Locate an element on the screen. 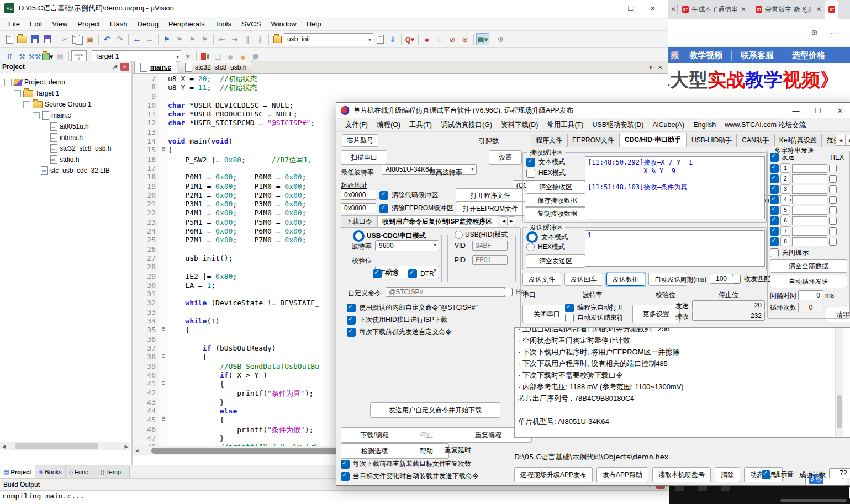 This screenshot has width=850, height=504. panel-tab-2: {}Func... is located at coordinates (82, 471).